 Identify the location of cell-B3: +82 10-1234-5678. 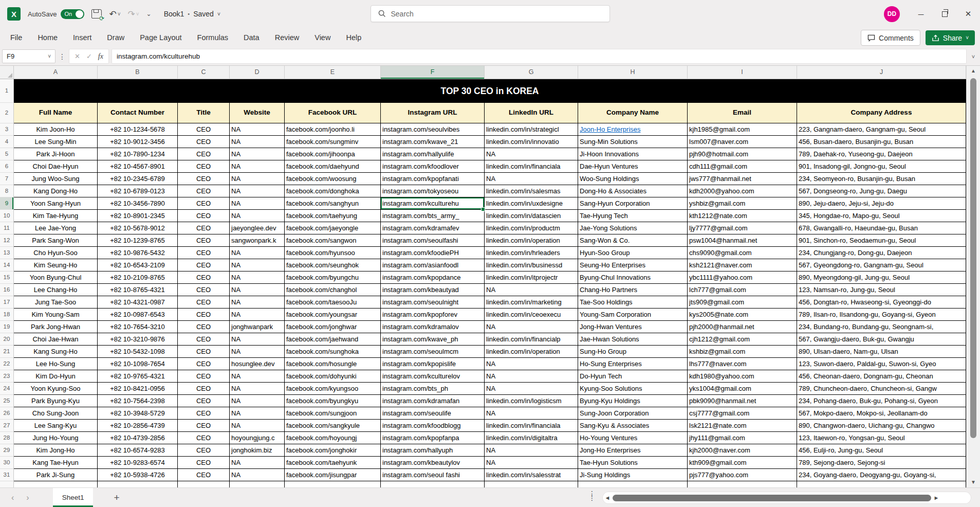
(138, 130).